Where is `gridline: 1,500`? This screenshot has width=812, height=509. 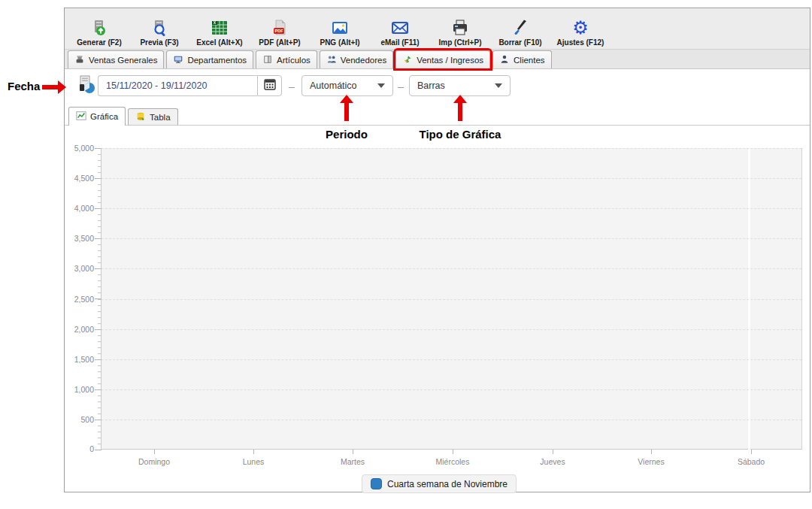 gridline: 1,500 is located at coordinates (451, 359).